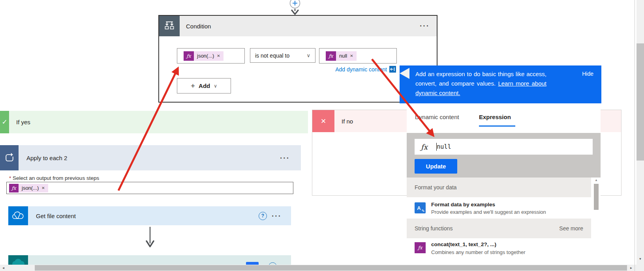 Image resolution: width=644 pixels, height=271 pixels. I want to click on insert-step-button, so click(295, 8).